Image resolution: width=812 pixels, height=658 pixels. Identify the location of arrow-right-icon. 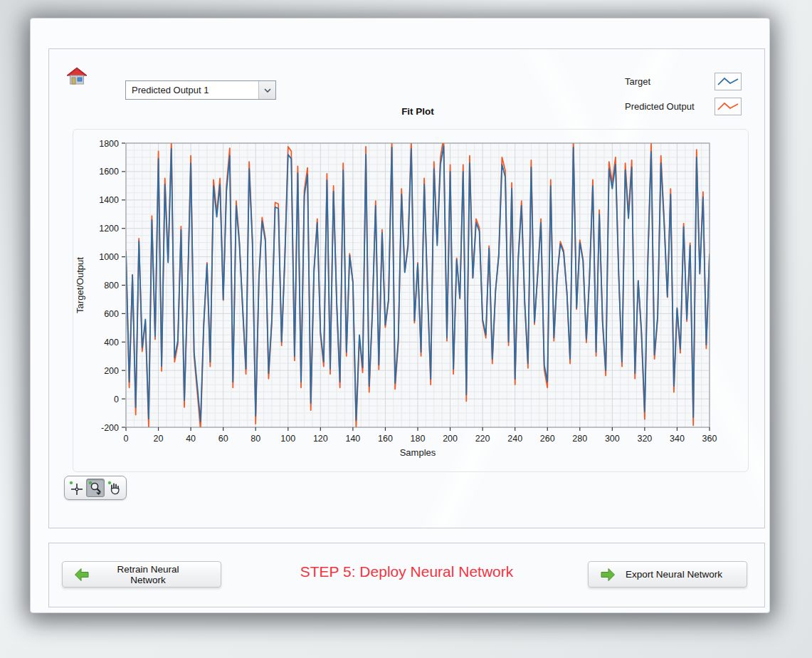
(608, 575).